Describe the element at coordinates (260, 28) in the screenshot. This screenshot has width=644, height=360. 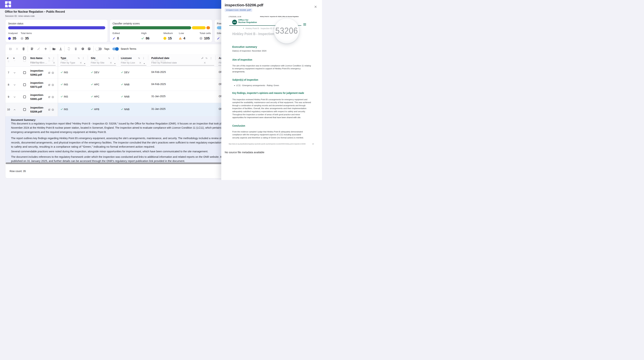
I see `breadcrumb: Hinkley Point B - Inspection ID: 53206` at that location.